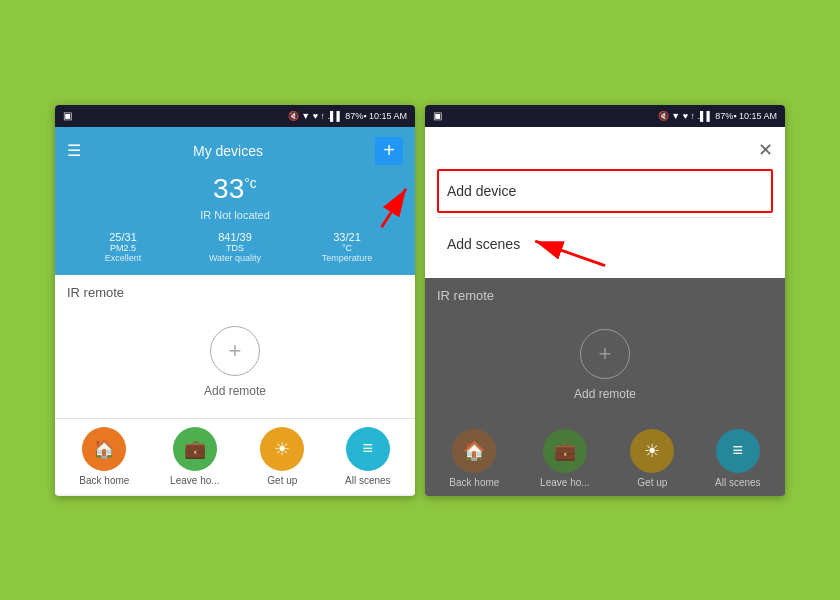 The width and height of the screenshot is (840, 600). Describe the element at coordinates (123, 258) in the screenshot. I see `pm25-label: Excellent` at that location.